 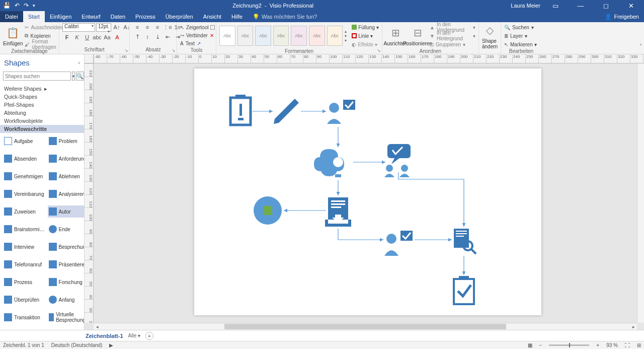 I want to click on shape-item: Forschung, so click(x=66, y=282).